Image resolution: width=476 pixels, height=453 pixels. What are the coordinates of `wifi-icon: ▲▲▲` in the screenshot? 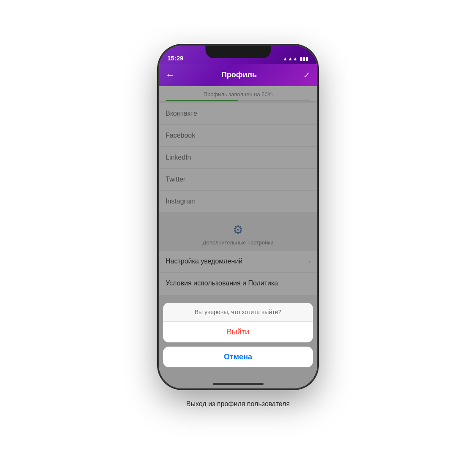 It's located at (290, 59).